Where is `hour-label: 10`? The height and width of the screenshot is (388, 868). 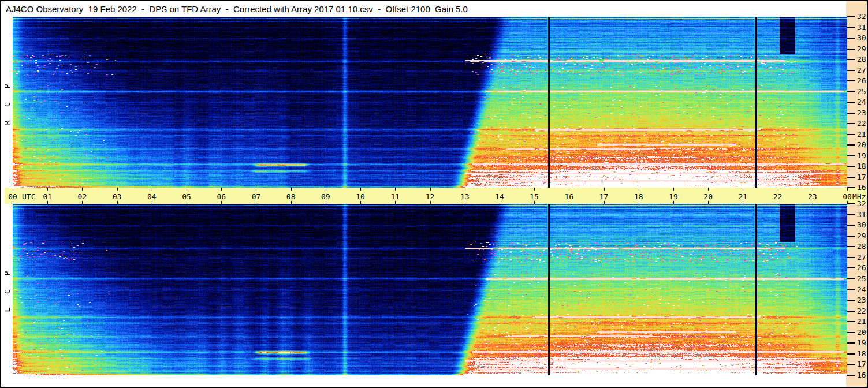
hour-label: 10 is located at coordinates (360, 196).